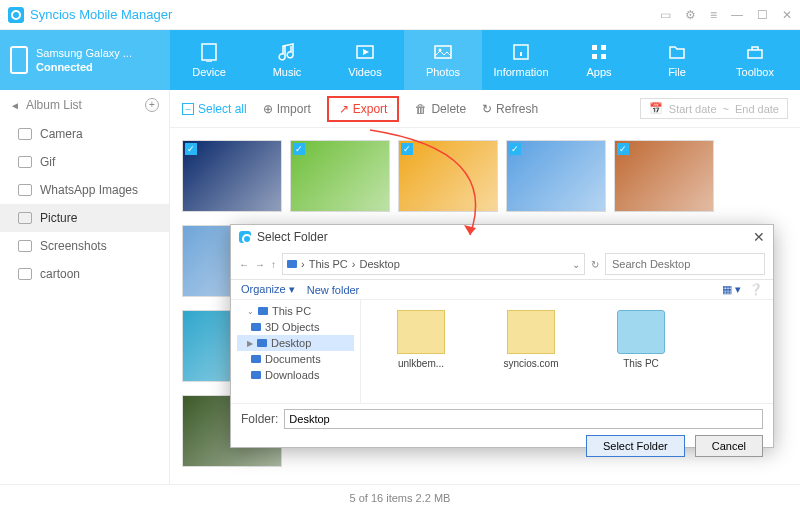  I want to click on nav-file: File, so click(677, 60).